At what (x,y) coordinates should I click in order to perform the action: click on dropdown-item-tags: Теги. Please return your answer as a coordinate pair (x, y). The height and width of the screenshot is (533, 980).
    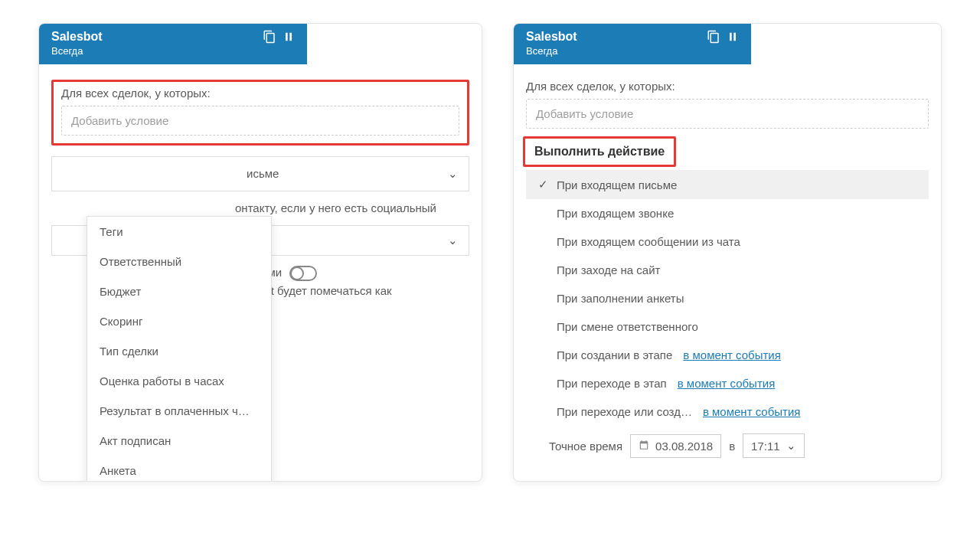
    Looking at the image, I should click on (179, 231).